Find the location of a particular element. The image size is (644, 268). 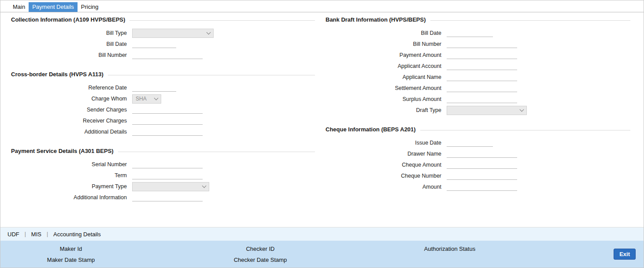

tab-payment-details: Payment Details is located at coordinates (53, 7).